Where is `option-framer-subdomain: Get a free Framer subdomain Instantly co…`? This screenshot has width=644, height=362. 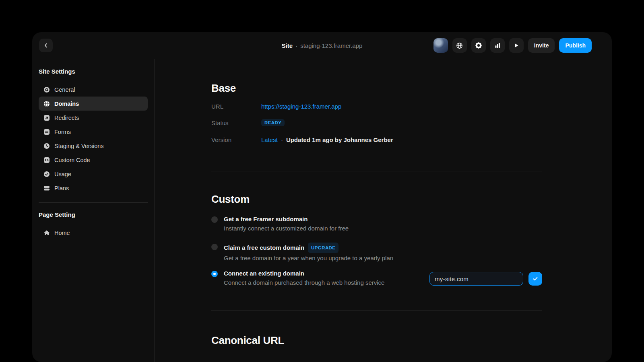 option-framer-subdomain: Get a free Framer subdomain Instantly co… is located at coordinates (324, 224).